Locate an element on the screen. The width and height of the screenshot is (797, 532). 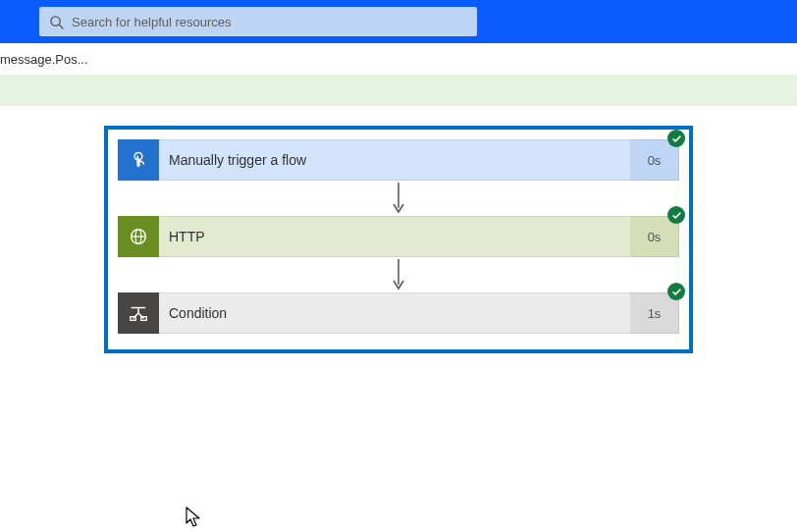
success-banner is located at coordinates (398, 90).